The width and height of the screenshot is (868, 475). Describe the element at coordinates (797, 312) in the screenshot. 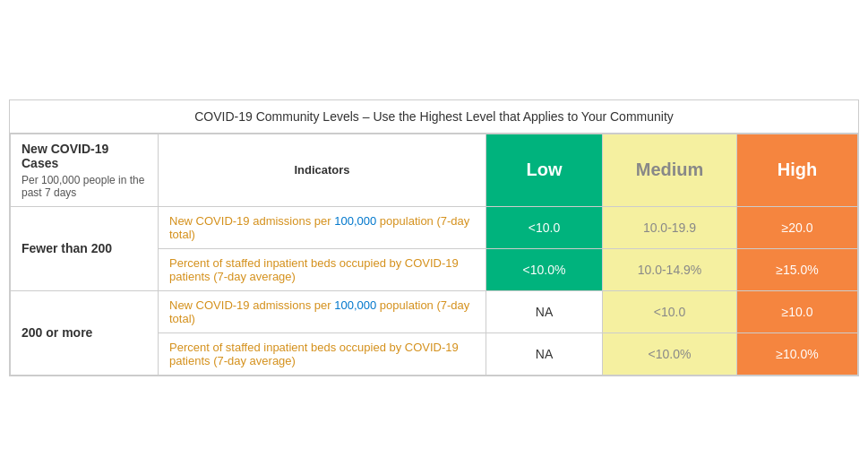

I see `high-value: ≥10.0` at that location.